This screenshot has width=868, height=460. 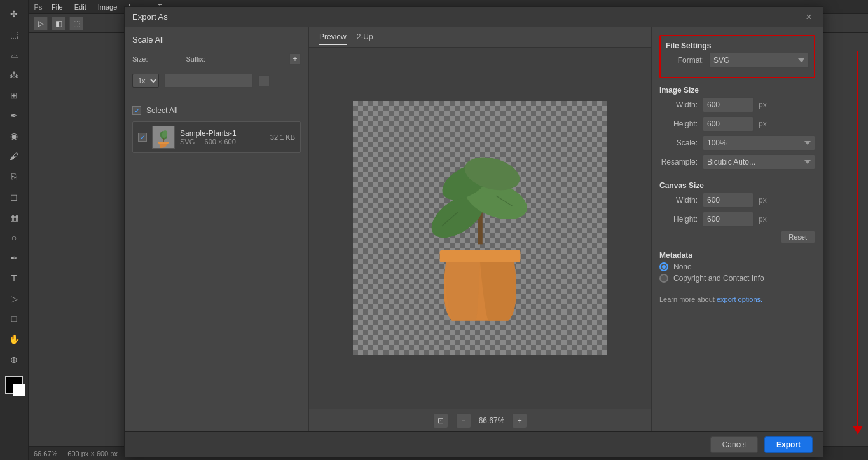 I want to click on radio-inner, so click(x=664, y=267).